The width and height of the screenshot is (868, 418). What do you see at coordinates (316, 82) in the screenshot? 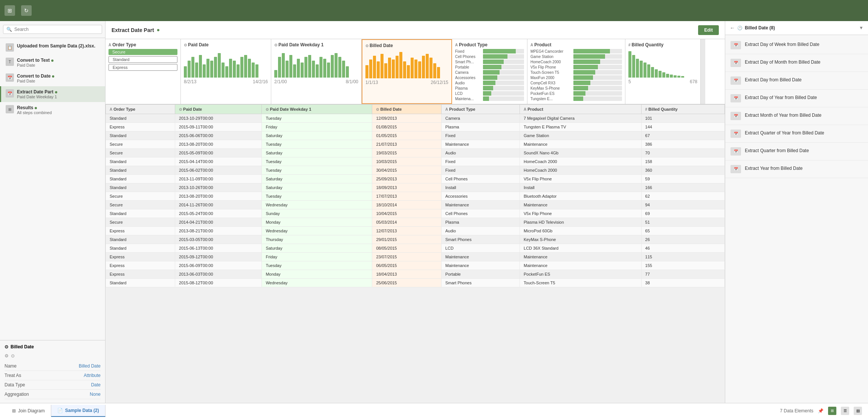
I see `paid-weekday-labels: 2/1/008/1/00` at bounding box center [316, 82].